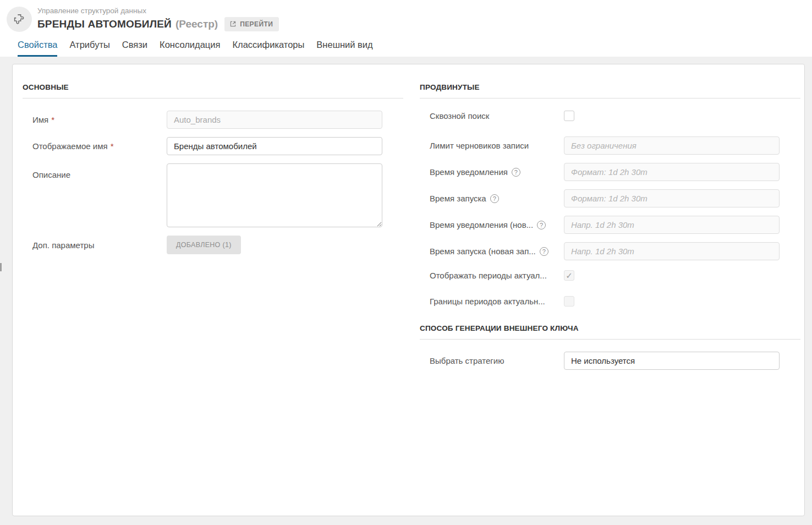 This screenshot has width=812, height=525. Describe the element at coordinates (89, 48) in the screenshot. I see `tab-attributes: Атрибуты` at that location.